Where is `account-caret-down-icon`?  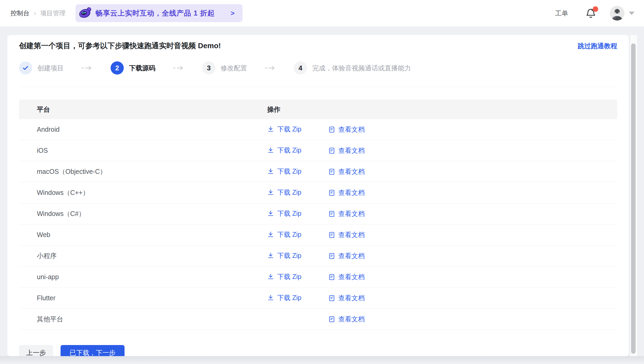
account-caret-down-icon is located at coordinates (632, 13).